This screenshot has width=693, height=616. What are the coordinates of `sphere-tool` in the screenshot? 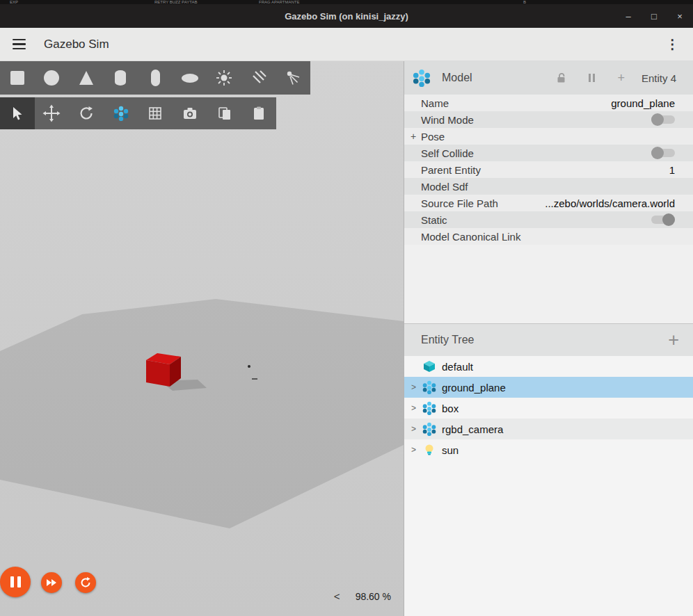 It's located at (52, 78).